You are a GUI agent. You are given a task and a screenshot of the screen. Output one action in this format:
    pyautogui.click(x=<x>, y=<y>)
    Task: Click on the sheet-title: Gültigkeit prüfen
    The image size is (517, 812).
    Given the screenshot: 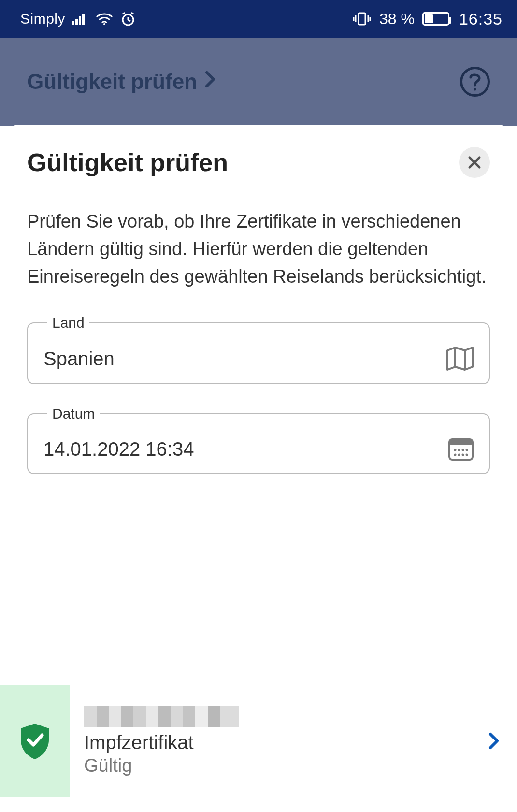 What is the action you would take?
    pyautogui.click(x=128, y=162)
    